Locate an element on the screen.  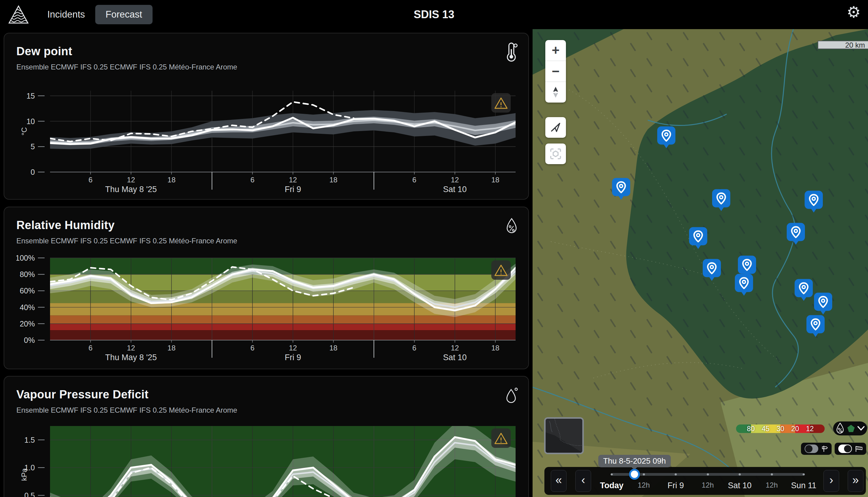
compass-icon is located at coordinates (555, 92).